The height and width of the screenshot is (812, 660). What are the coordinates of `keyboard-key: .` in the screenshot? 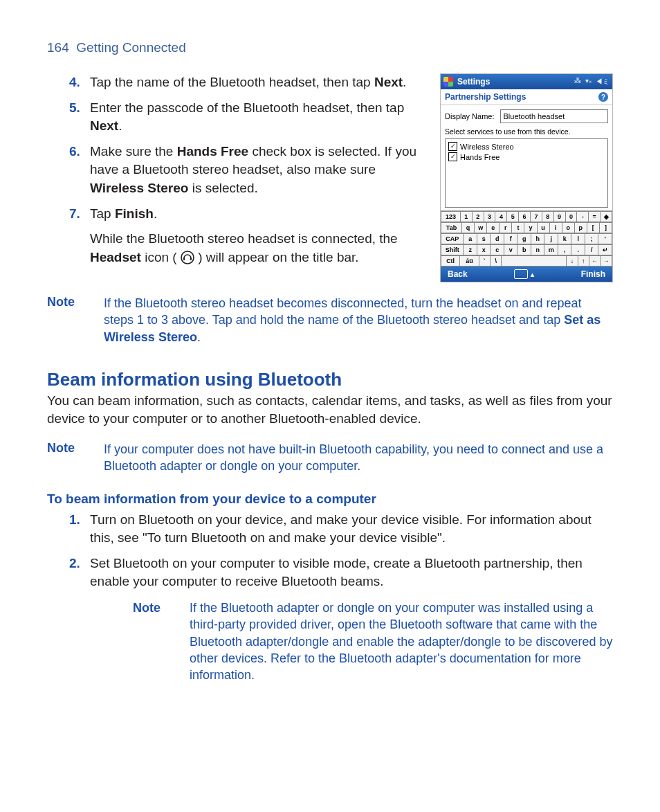 It's located at (578, 250).